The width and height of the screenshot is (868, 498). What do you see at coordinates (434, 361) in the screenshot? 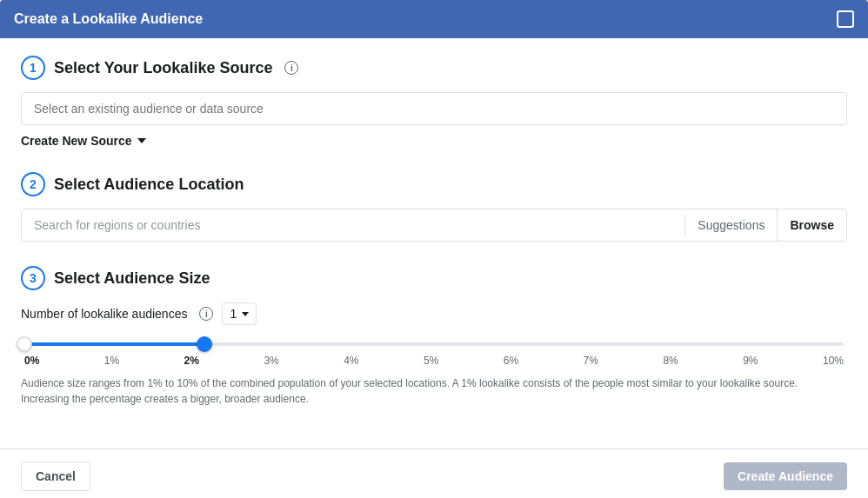
I see `slider-labels: 0% 1% 2% 3% 4% 5% 6% 7% 8% 9% 10%` at bounding box center [434, 361].